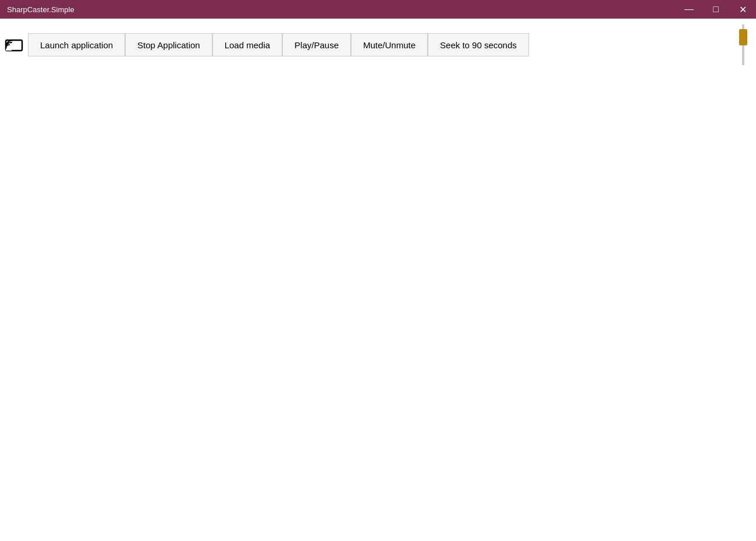 The height and width of the screenshot is (541, 756). Describe the element at coordinates (743, 45) in the screenshot. I see `volume-slider-wrap` at that location.